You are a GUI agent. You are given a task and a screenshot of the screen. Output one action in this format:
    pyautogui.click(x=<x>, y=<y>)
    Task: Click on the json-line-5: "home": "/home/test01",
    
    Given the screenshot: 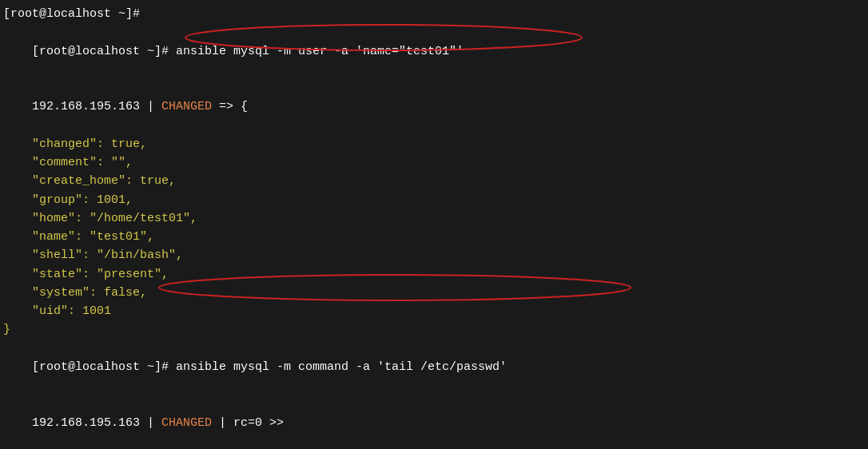 What is the action you would take?
    pyautogui.click(x=434, y=219)
    